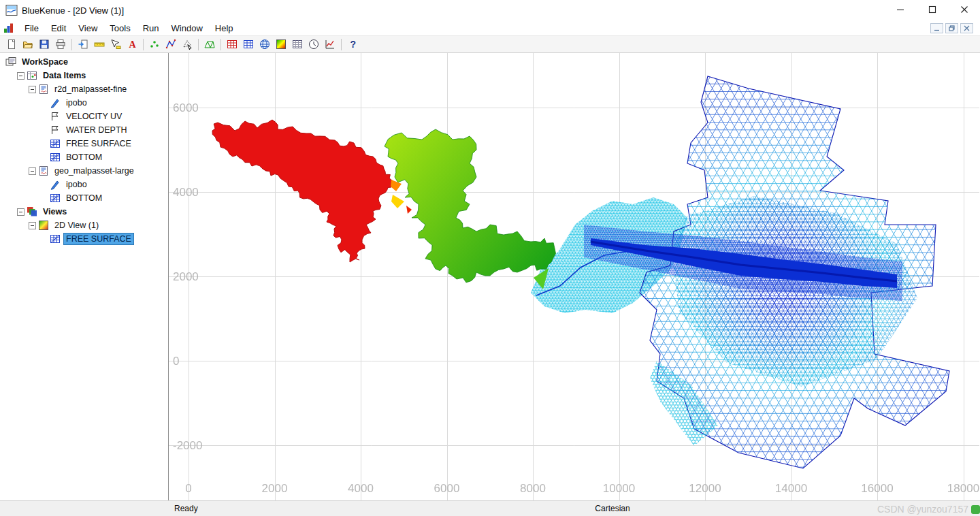 Image resolution: width=980 pixels, height=516 pixels. What do you see at coordinates (964, 11) in the screenshot?
I see `close-icon` at bounding box center [964, 11].